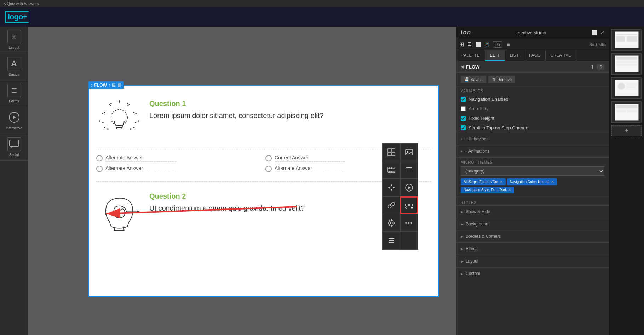  I want to click on show-hide-header: ▶ Show & Hide, so click(533, 212).